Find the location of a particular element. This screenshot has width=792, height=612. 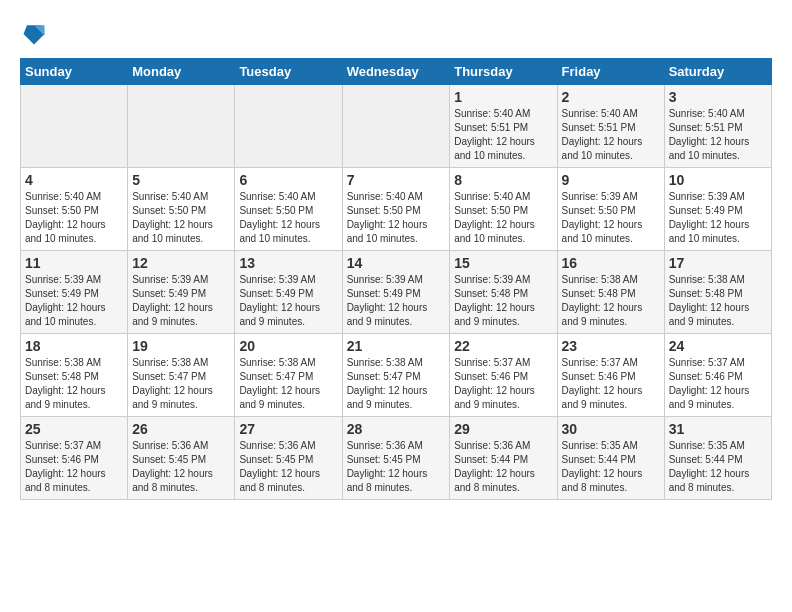

calendar-cell: 3Sunrise: 5:40 AM Sunset: 5:51 PM Daylig… is located at coordinates (718, 126).